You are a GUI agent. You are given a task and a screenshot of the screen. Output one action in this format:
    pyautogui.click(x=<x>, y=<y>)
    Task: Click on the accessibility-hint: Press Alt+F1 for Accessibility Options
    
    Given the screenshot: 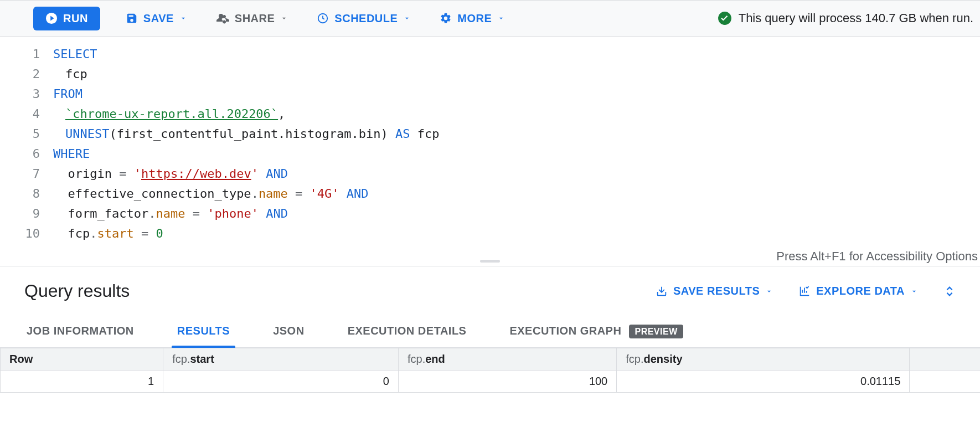 What is the action you would take?
    pyautogui.click(x=877, y=256)
    